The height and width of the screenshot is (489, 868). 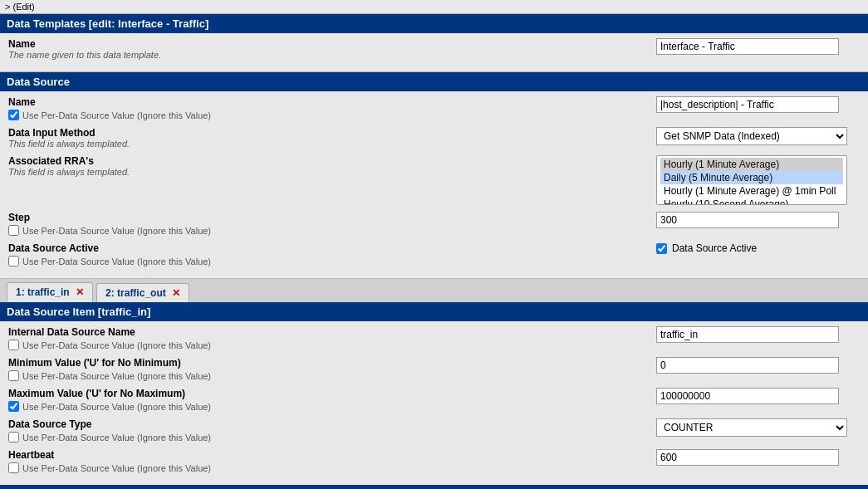 What do you see at coordinates (13, 407) in the screenshot?
I see `max-value-checkbox` at bounding box center [13, 407].